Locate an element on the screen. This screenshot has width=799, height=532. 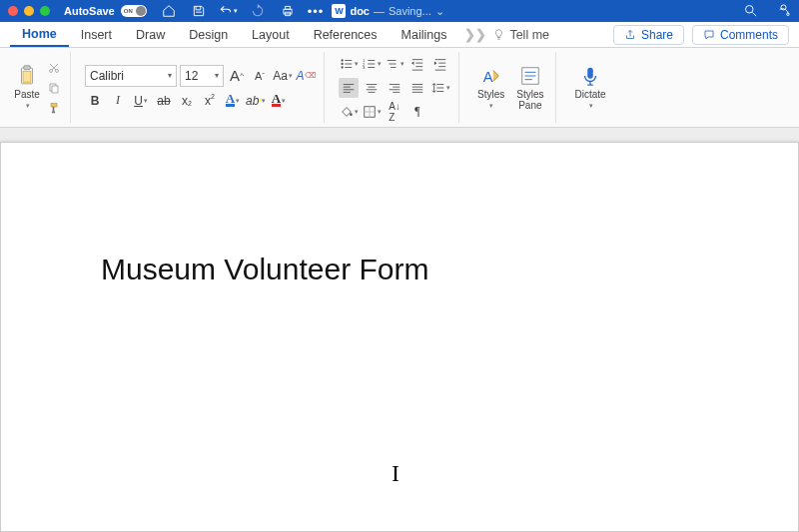
document-title: W doc — Saving... ⌄ is located at coordinates (388, 11).